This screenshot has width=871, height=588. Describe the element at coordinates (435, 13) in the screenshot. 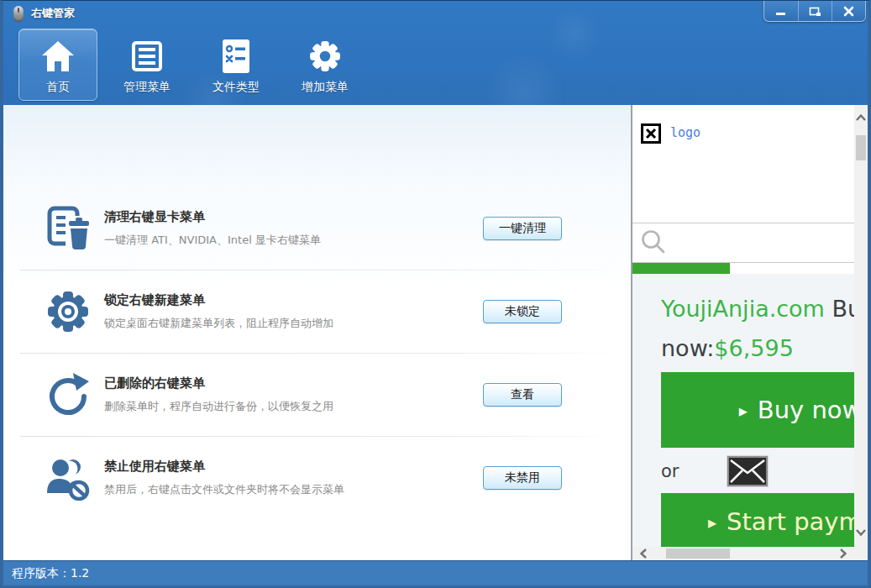

I see `titlebar: 右键管家` at that location.